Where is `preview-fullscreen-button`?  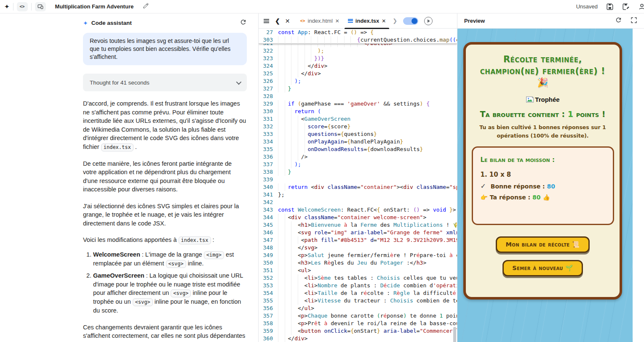 preview-fullscreen-button is located at coordinates (634, 21).